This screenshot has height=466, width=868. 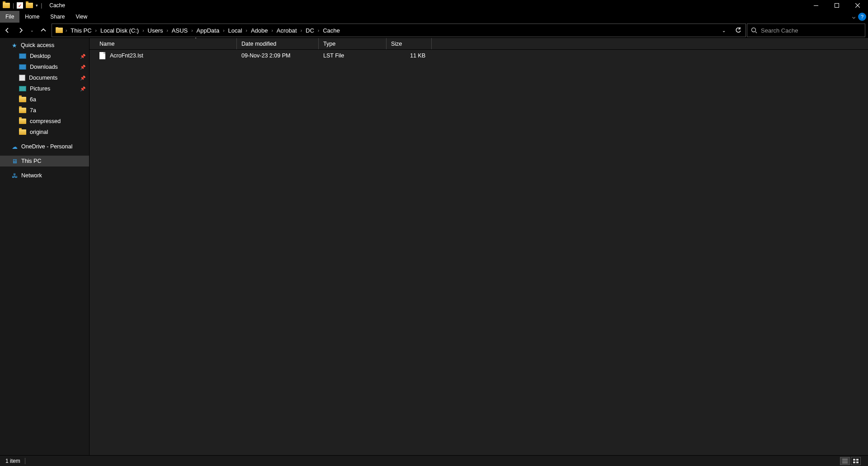 What do you see at coordinates (44, 121) in the screenshot?
I see `sidebar-item-folder: compressed` at bounding box center [44, 121].